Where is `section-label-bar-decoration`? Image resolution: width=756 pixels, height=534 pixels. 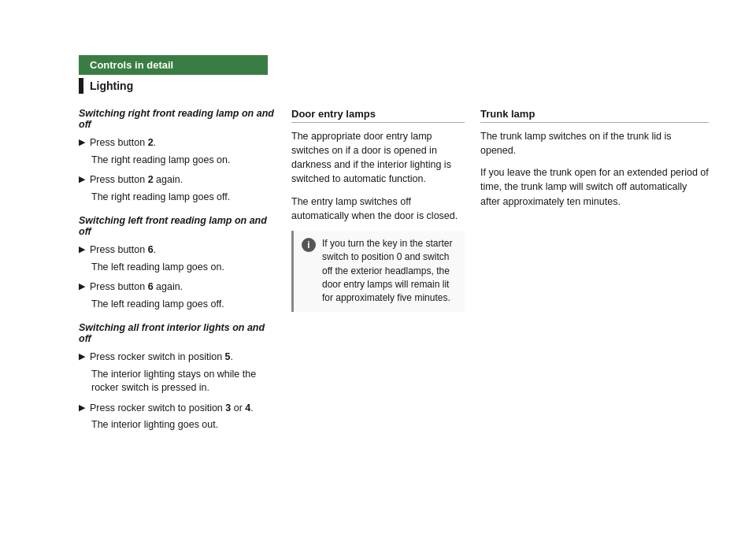
section-label-bar-decoration is located at coordinates (81, 86).